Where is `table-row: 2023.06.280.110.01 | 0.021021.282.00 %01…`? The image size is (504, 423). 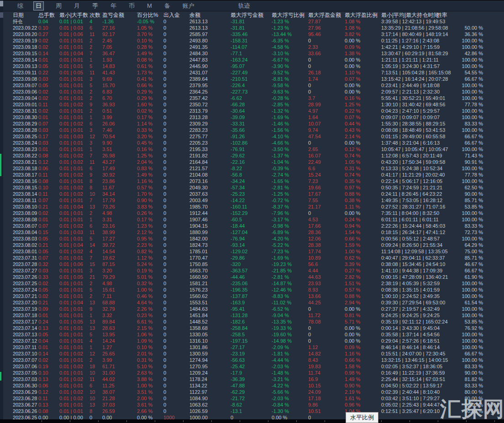 table-row: 2023.06.280.110.01 | 0.021021.282.00 %01… is located at coordinates (254, 398).